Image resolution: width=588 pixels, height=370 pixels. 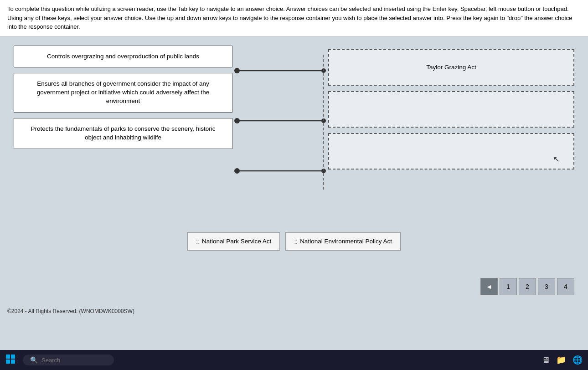 I want to click on taskbar-search-box: 🔍, so click(x=68, y=360).